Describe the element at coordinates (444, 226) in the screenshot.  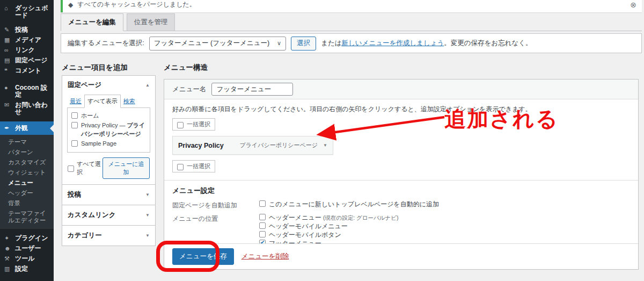
I see `location-option: ヘッダーモバイルメニュー` at that location.